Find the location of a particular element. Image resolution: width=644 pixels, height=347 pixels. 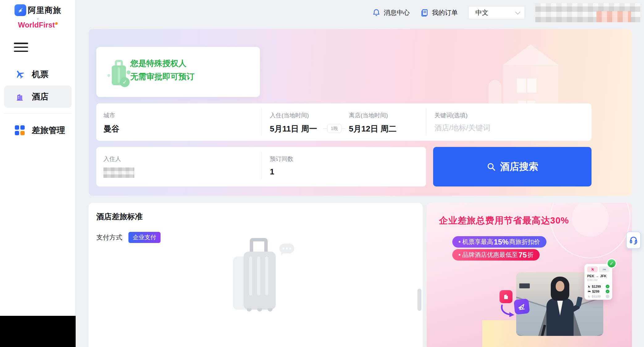

payment-label: 支付方式 is located at coordinates (109, 237).